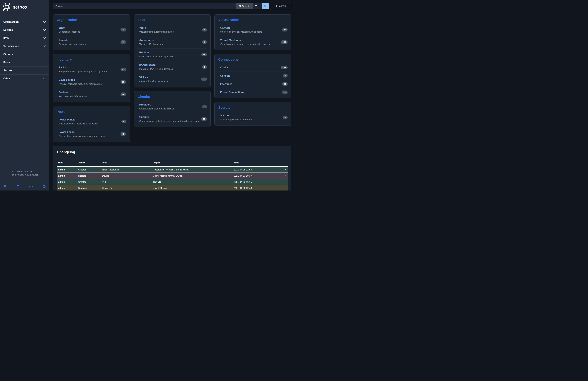  Describe the element at coordinates (25, 54) in the screenshot. I see `sidebar-item-circuits: Circuits` at that location.